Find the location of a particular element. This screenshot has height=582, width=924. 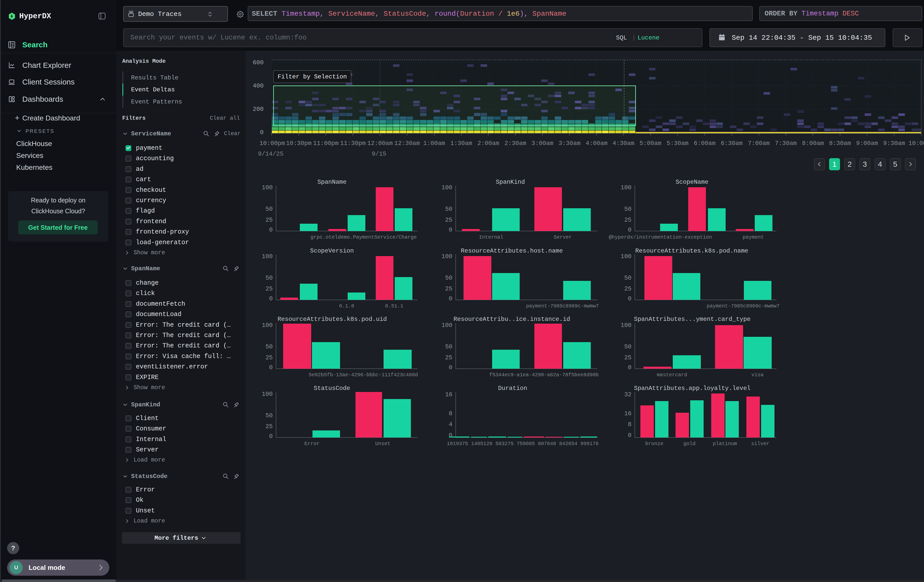

svg-text: ResourceAttributes.host.name is located at coordinates (512, 251).